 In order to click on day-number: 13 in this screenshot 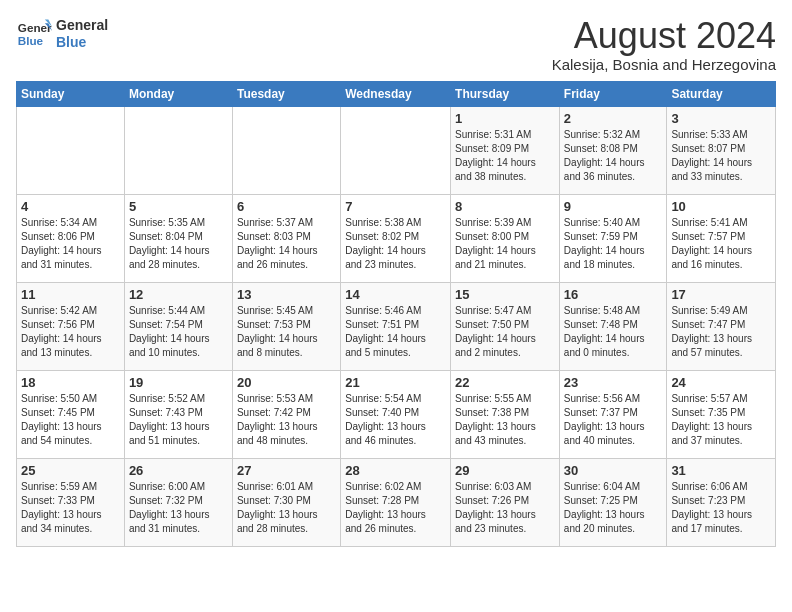, I will do `click(286, 294)`.